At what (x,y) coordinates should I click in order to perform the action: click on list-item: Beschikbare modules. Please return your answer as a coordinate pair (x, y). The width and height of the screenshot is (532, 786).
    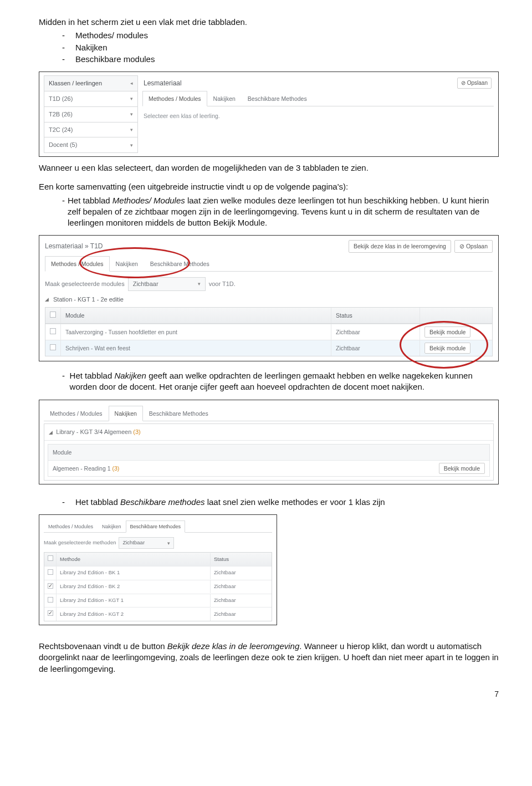
    Looking at the image, I should click on (115, 59).